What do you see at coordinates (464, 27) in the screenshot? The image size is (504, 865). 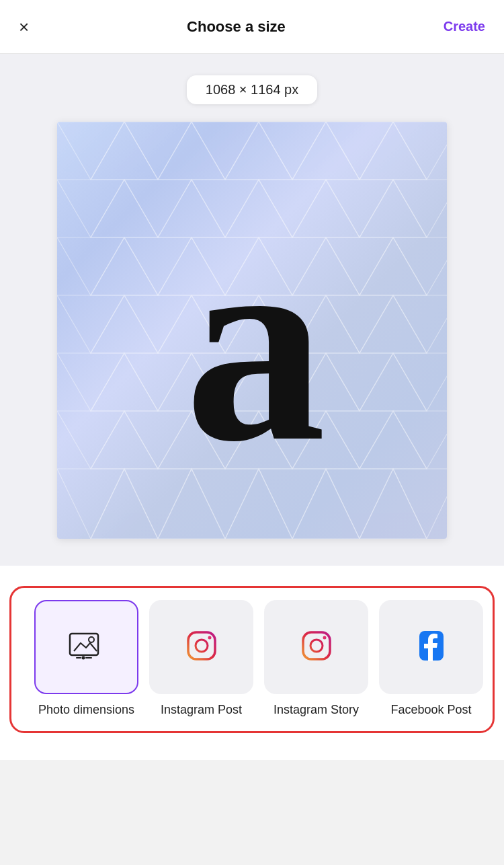 I see `create-button: Create` at bounding box center [464, 27].